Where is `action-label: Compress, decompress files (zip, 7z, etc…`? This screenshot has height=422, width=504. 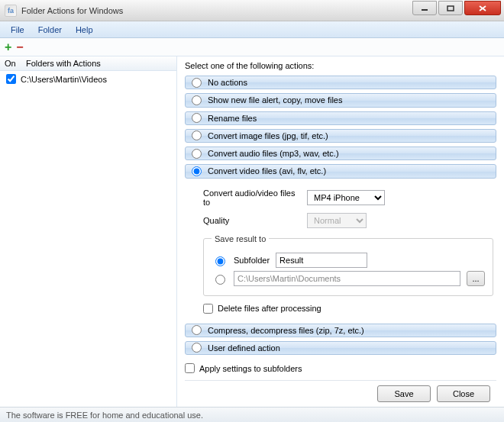
action-label: Compress, decompress files (zip, 7z, etc… is located at coordinates (286, 330).